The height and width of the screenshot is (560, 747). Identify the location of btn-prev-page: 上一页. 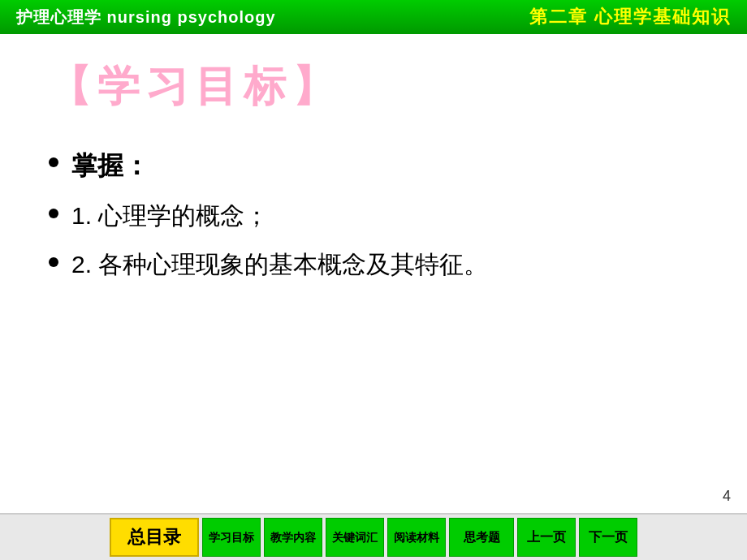
(546, 537).